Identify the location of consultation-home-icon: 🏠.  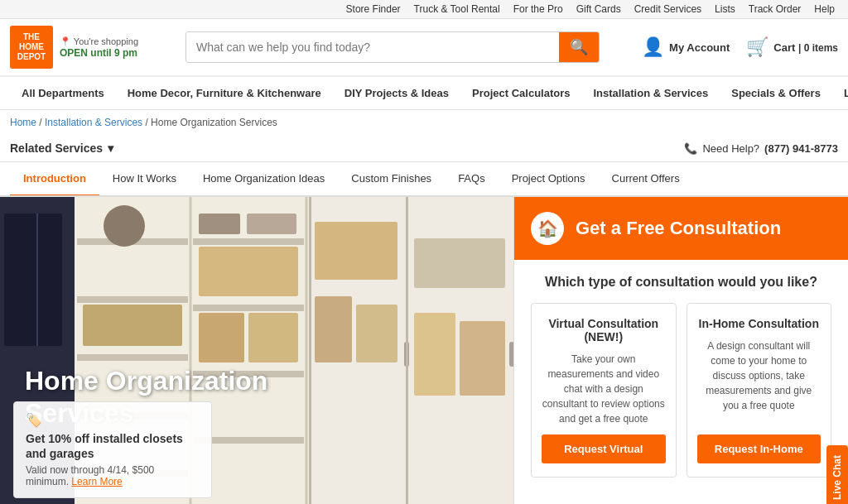
(547, 228).